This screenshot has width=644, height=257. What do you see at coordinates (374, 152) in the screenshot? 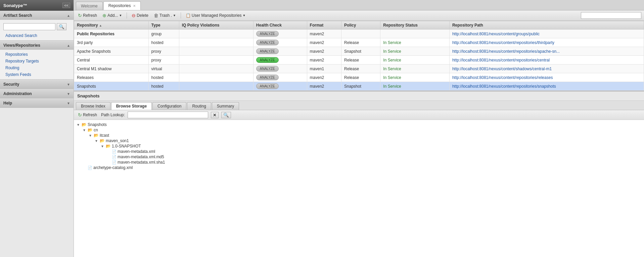
I see `tree-node: 📄maven-metadata.xml` at bounding box center [374, 152].